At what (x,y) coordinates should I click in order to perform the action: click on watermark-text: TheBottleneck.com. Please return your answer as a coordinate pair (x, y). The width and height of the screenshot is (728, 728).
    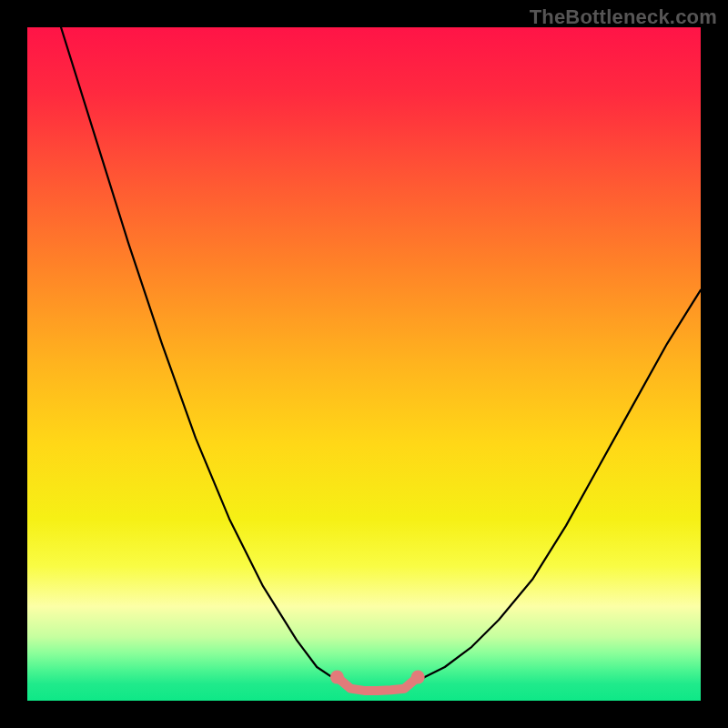
    Looking at the image, I should click on (623, 17).